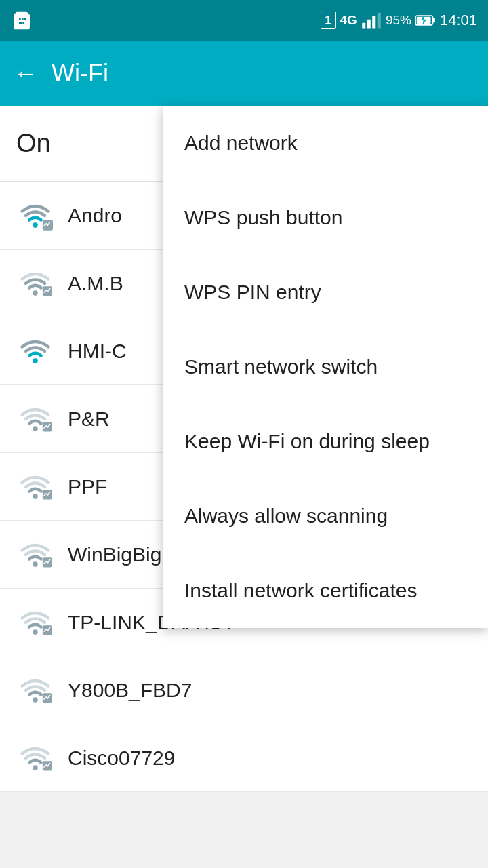 The height and width of the screenshot is (868, 488). I want to click on network-item-cisco: Cisco07729, so click(244, 758).